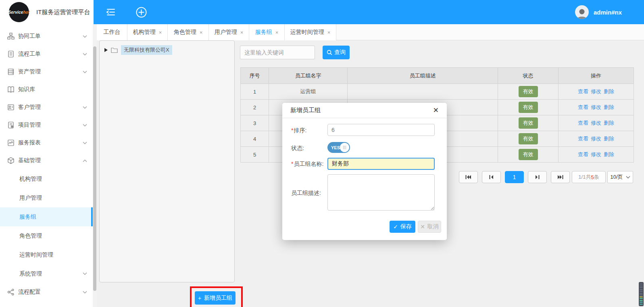 Image resolution: width=644 pixels, height=307 pixels. I want to click on sidebar-subitem-role-management: 角色管理, so click(46, 236).